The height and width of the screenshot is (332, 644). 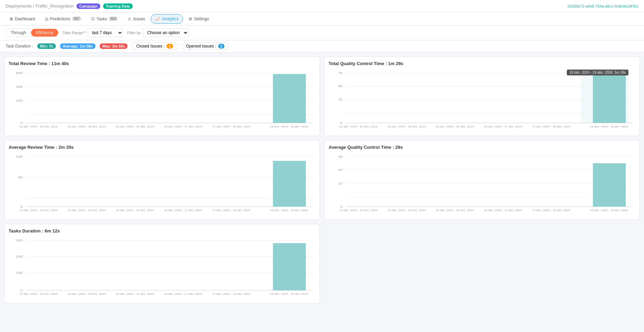 I want to click on avg-qc-panel: Average Quality Control Time : 29s 30 20…, so click(x=482, y=180).